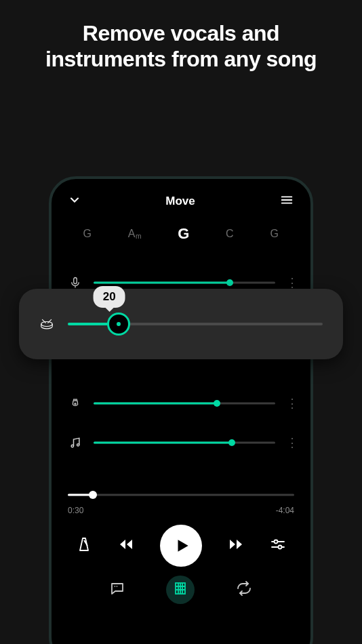 Image resolution: width=362 pixels, height=644 pixels. I want to click on drums-slider: 20, so click(195, 324).